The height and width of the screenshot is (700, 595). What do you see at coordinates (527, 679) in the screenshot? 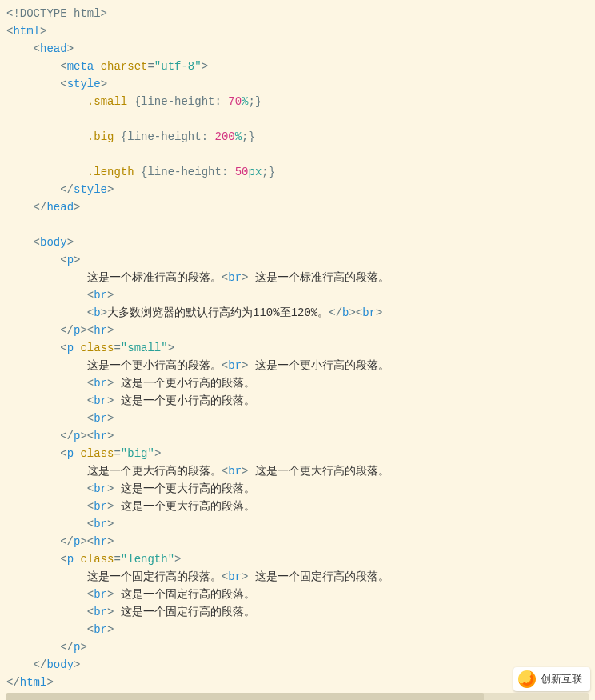
I see `logo-icon` at bounding box center [527, 679].